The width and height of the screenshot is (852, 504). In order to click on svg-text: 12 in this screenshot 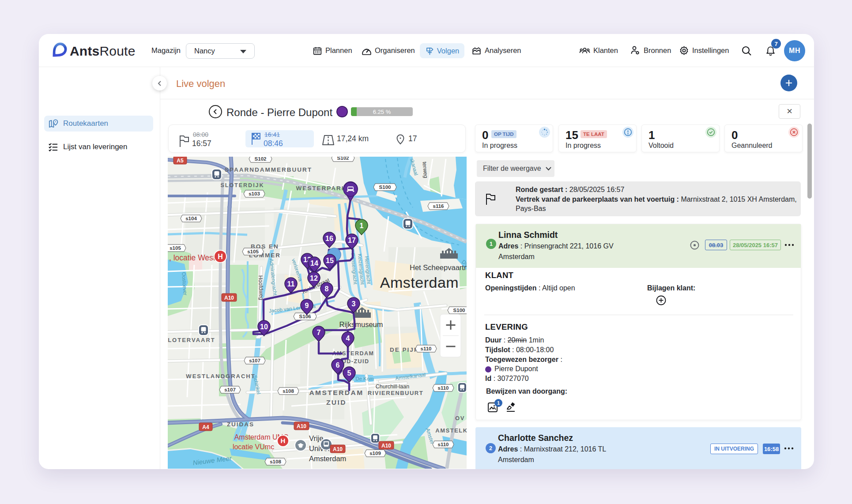, I will do `click(314, 278)`.